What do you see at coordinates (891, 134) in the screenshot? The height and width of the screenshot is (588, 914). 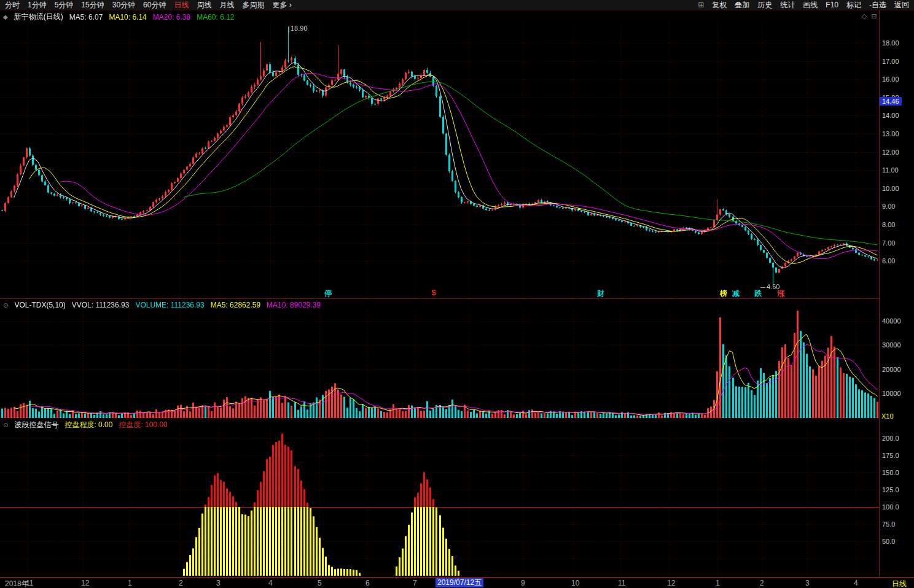 I see `price-tick-label: 13.00` at bounding box center [891, 134].